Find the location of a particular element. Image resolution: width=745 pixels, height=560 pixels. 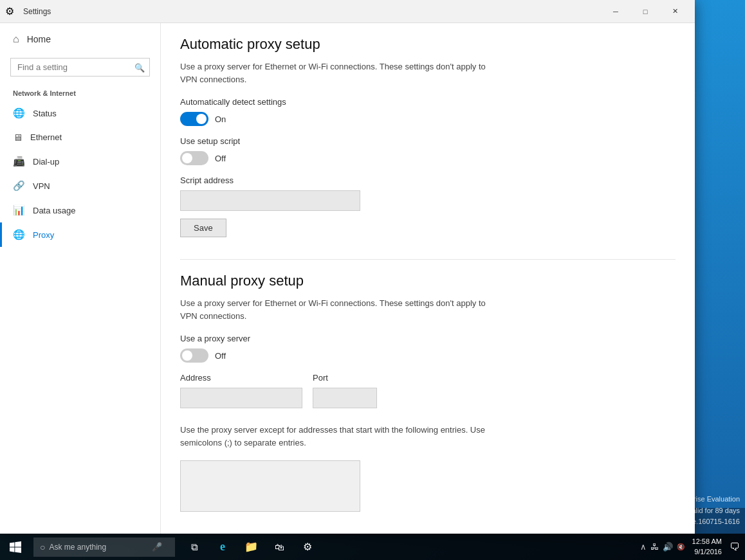

address-input is located at coordinates (241, 398).